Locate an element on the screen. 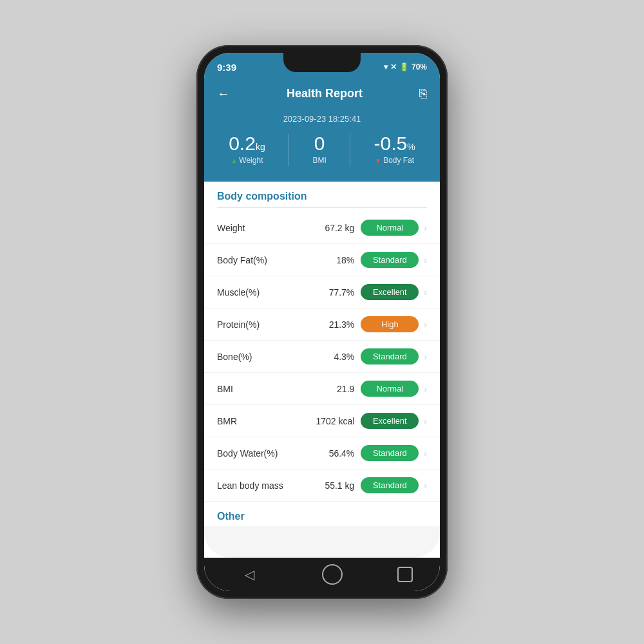 This screenshot has width=644, height=644. bodyfat-down-icon: ▼ is located at coordinates (378, 161).